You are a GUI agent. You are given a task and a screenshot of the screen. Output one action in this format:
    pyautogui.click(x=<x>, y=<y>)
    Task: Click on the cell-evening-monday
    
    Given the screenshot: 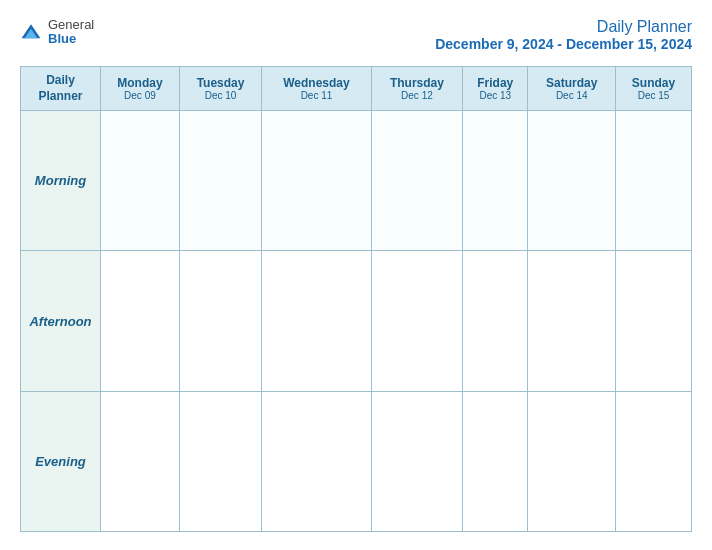 What is the action you would take?
    pyautogui.click(x=140, y=461)
    